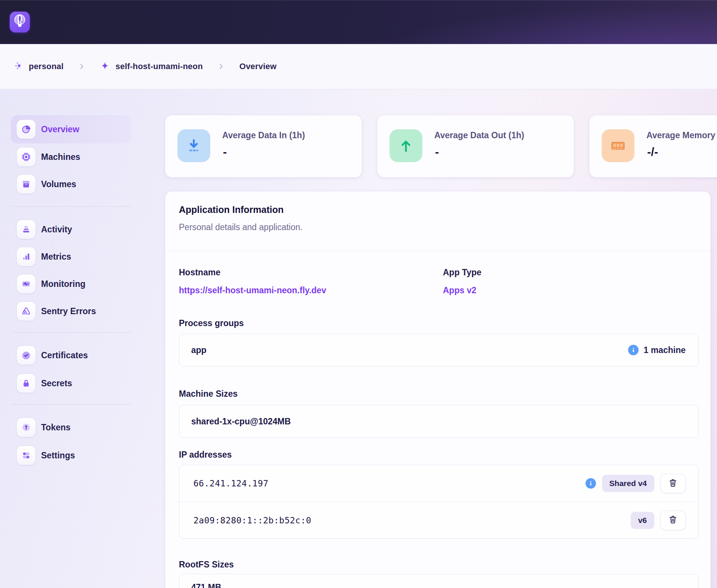 The height and width of the screenshot is (588, 717). I want to click on data-out-arrow-icon, so click(406, 146).